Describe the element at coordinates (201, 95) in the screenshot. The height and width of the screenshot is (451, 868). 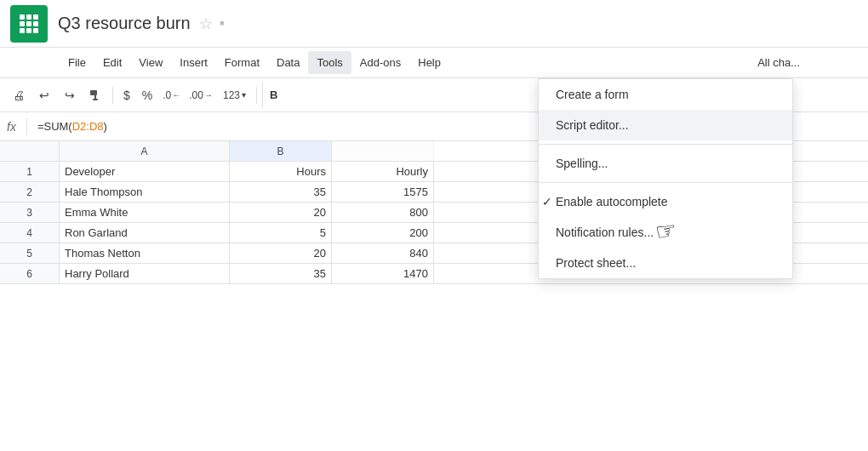
I see `increase-decimal-button: .00 →` at that location.